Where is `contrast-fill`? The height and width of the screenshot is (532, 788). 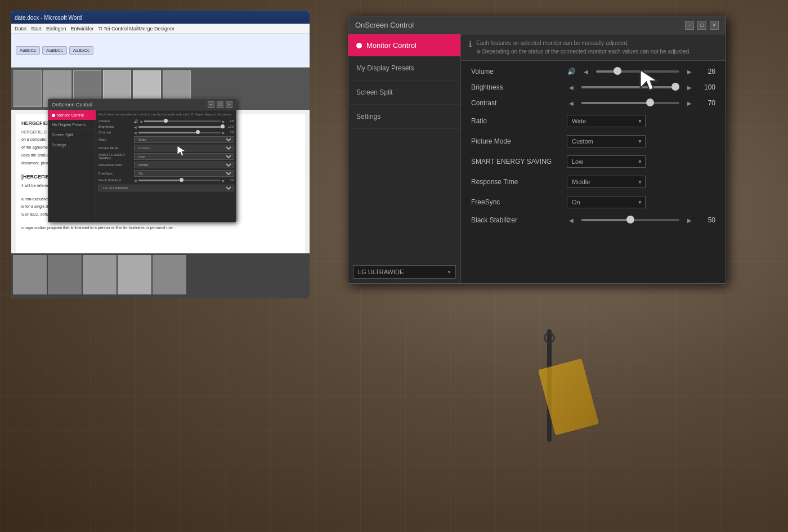
contrast-fill is located at coordinates (616, 103).